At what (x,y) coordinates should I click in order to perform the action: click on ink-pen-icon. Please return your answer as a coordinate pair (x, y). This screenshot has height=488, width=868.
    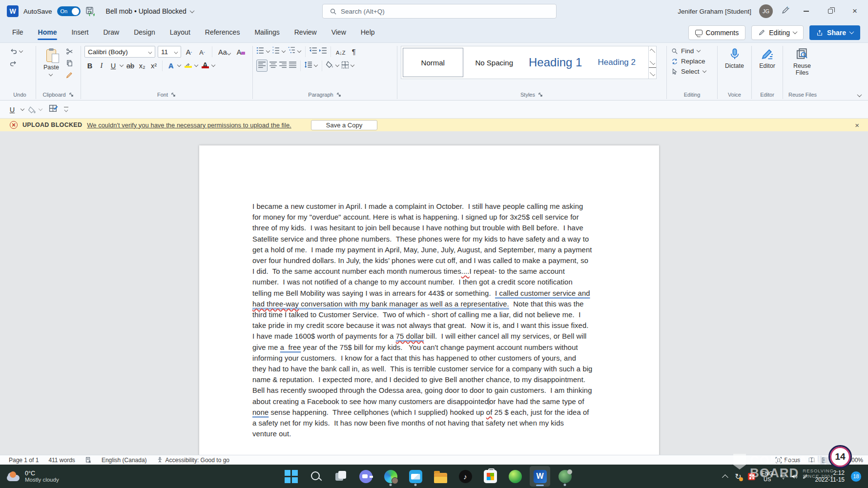
    Looking at the image, I should click on (785, 12).